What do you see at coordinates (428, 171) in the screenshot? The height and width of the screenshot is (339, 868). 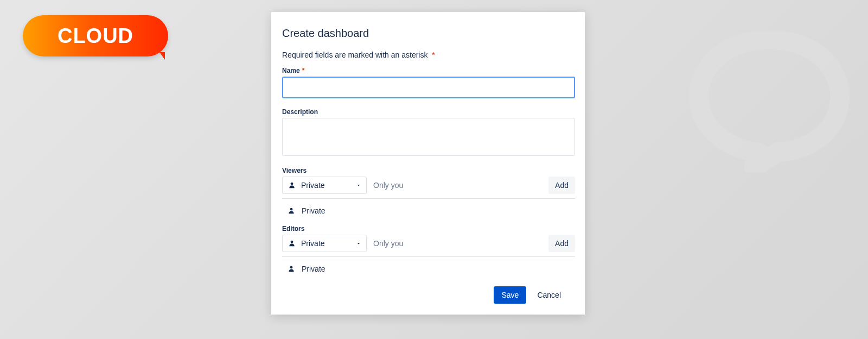 I see `viewers-label: Viewers` at bounding box center [428, 171].